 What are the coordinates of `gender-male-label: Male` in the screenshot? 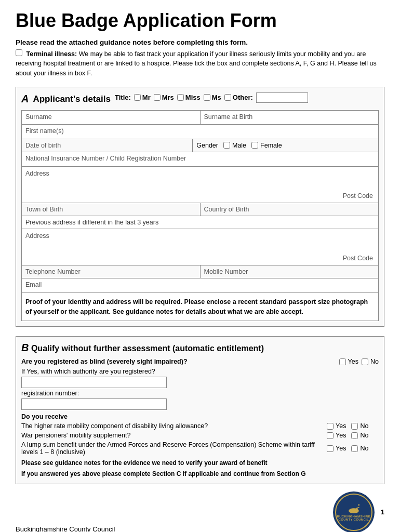 It's located at (235, 145).